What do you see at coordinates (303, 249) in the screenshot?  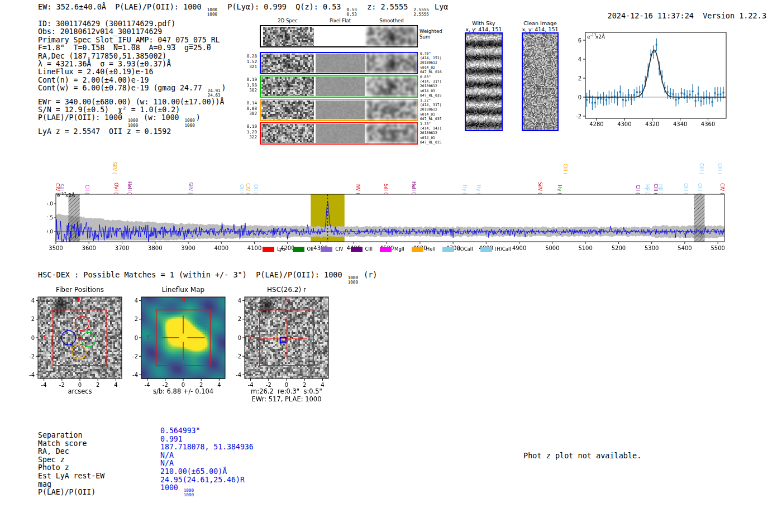 I see `legend-item: OII` at bounding box center [303, 249].